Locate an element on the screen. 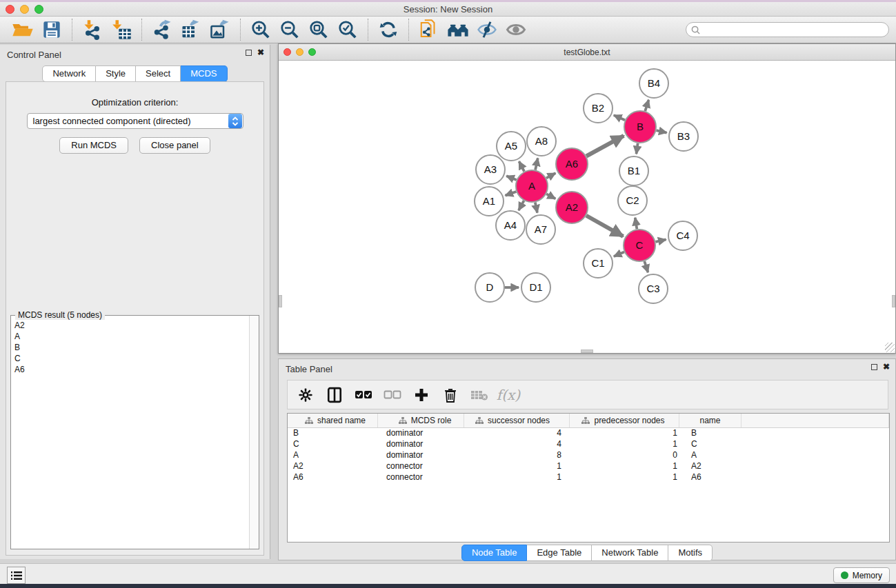 The image size is (896, 588). list-item: C is located at coordinates (130, 358).